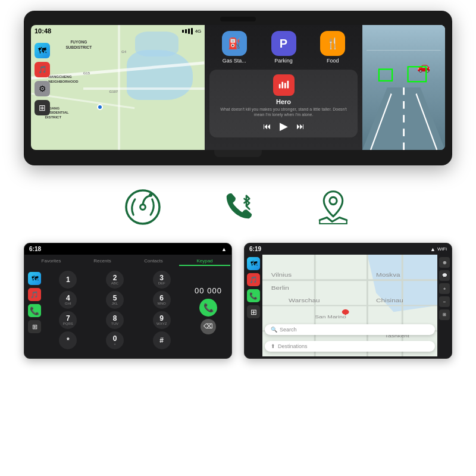 Image resolution: width=476 pixels, height=476 pixels. What do you see at coordinates (305, 301) in the screenshot?
I see `svg-text: Warschau` at bounding box center [305, 301].